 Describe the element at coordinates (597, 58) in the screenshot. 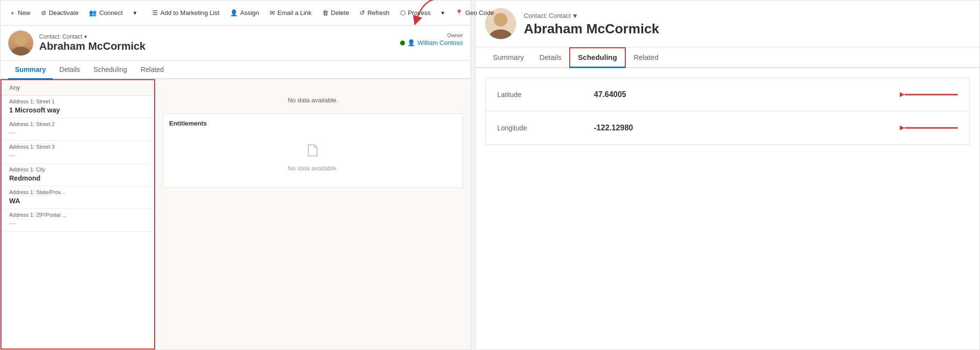

I see `right-tab-scheduling: Scheduling` at that location.